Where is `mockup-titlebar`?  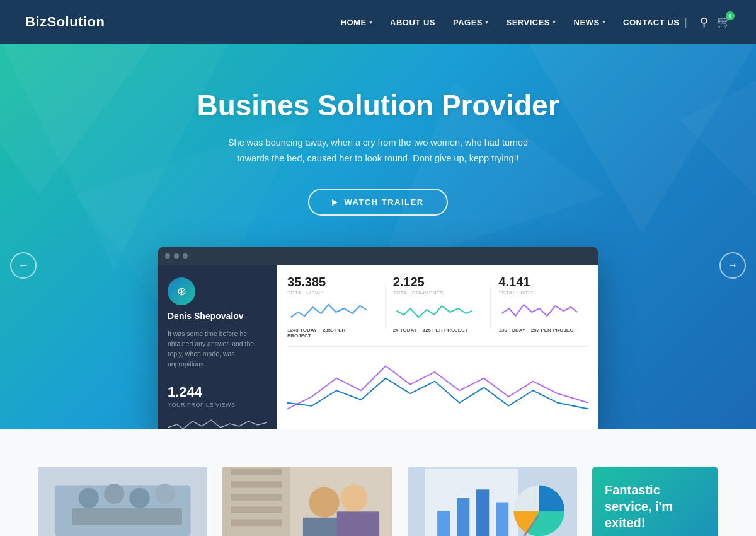 mockup-titlebar is located at coordinates (378, 256).